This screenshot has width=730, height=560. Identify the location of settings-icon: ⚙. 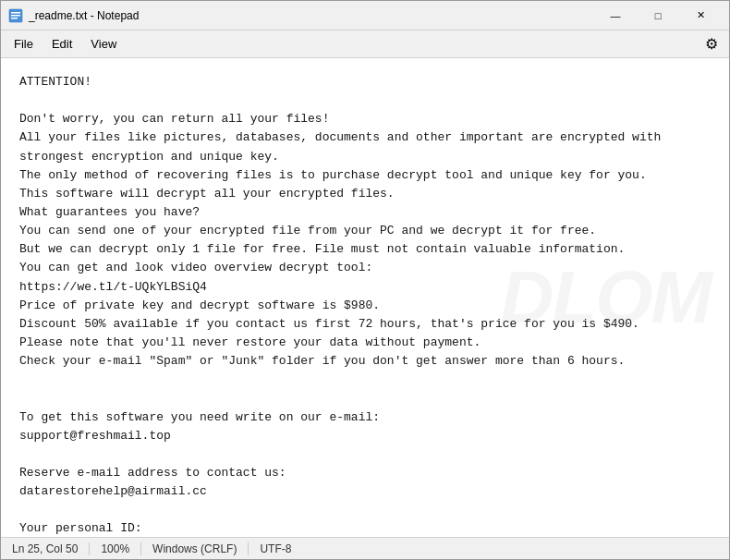
(712, 44).